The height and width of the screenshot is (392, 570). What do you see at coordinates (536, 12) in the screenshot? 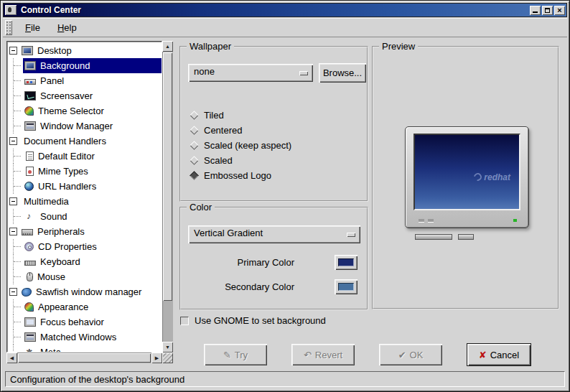
I see `minimize-icon` at bounding box center [536, 12].